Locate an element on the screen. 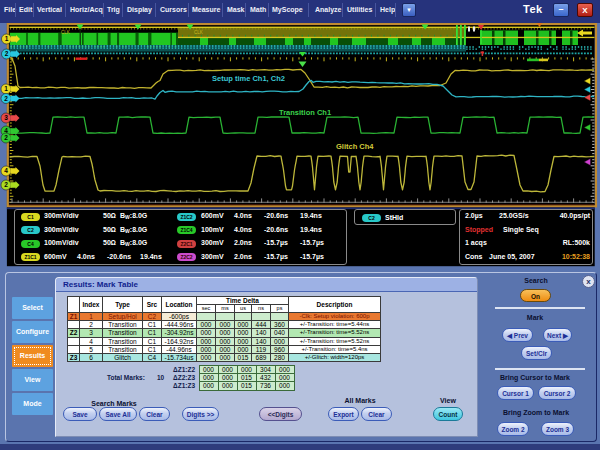 Image resolution: width=600 pixels, height=450 pixels. svg-text: Glitch Ch4 is located at coordinates (355, 146).